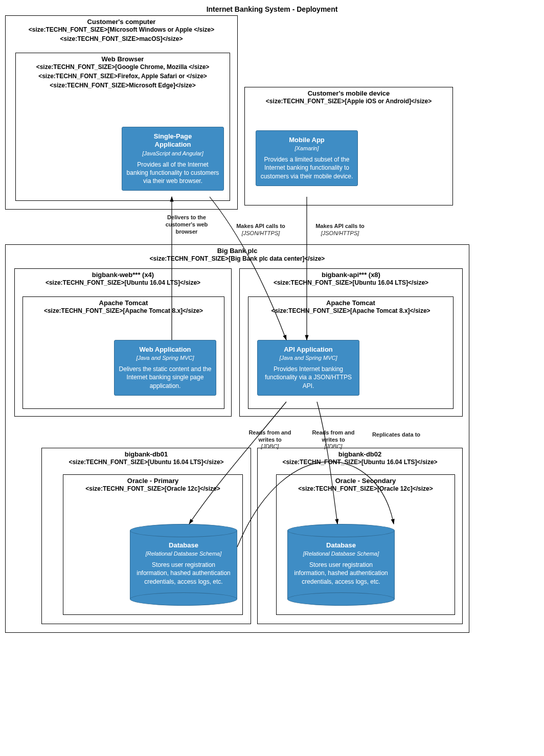  What do you see at coordinates (187, 225) in the screenshot?
I see `rel-delivers-label: Delivers to the customer's web browser` at bounding box center [187, 225].